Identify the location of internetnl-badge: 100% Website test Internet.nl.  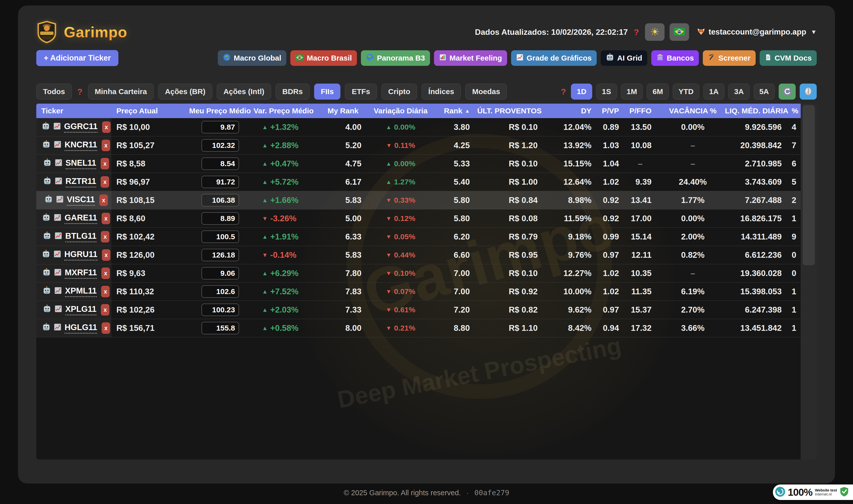
(813, 492).